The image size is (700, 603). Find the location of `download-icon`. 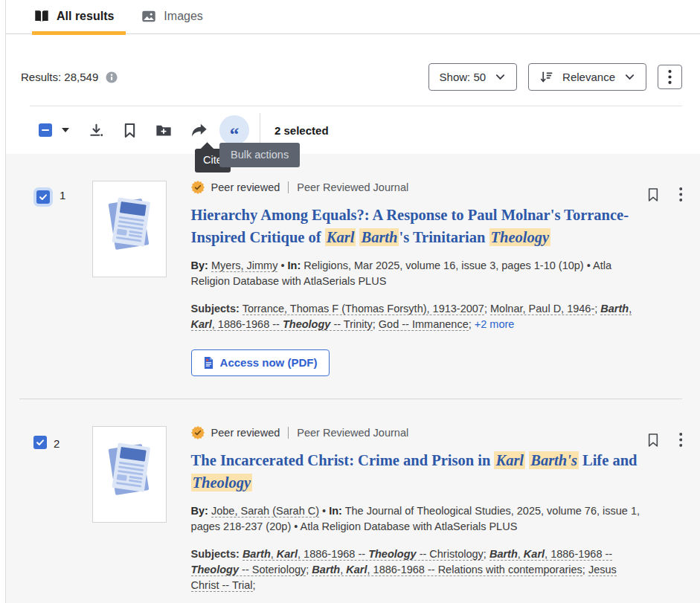

download-icon is located at coordinates (97, 131).